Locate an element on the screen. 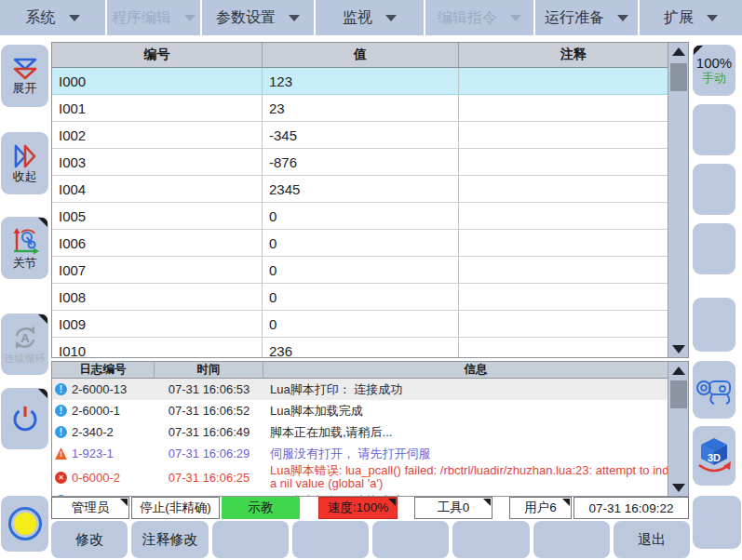 The image size is (742, 560). log-message: 脚本正在加载,请稍后... is located at coordinates (476, 433).